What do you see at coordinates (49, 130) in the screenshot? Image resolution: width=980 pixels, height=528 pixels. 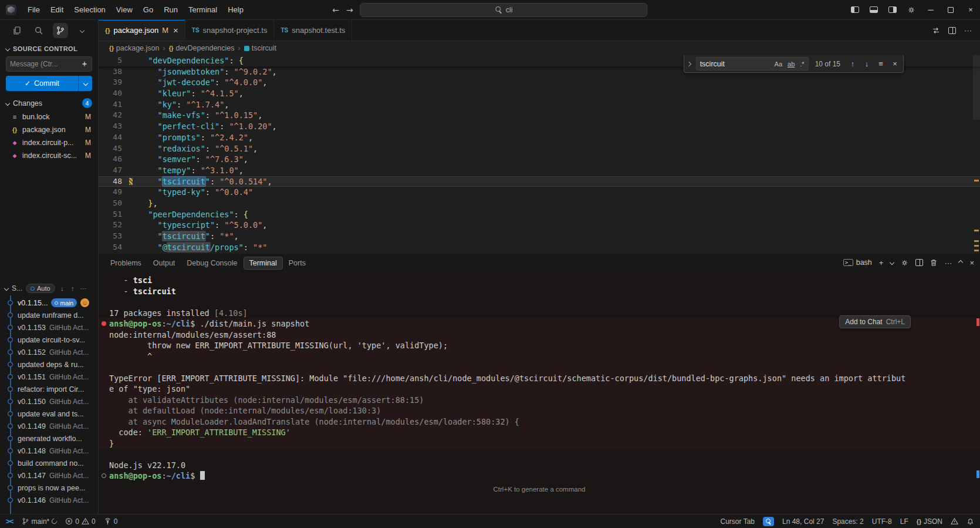 I see `scm-file-row: {}package.jsonM` at bounding box center [49, 130].